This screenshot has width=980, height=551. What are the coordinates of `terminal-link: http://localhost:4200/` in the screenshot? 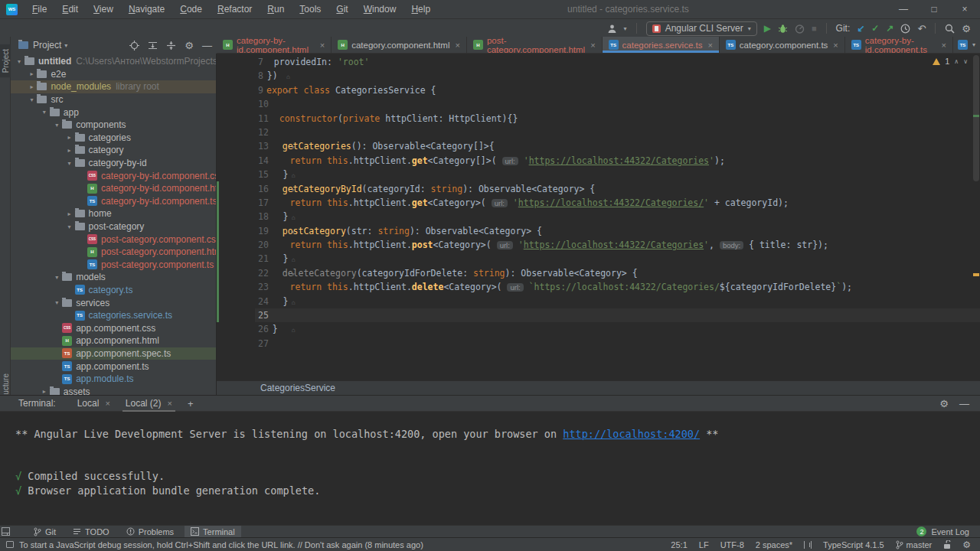 It's located at (631, 434).